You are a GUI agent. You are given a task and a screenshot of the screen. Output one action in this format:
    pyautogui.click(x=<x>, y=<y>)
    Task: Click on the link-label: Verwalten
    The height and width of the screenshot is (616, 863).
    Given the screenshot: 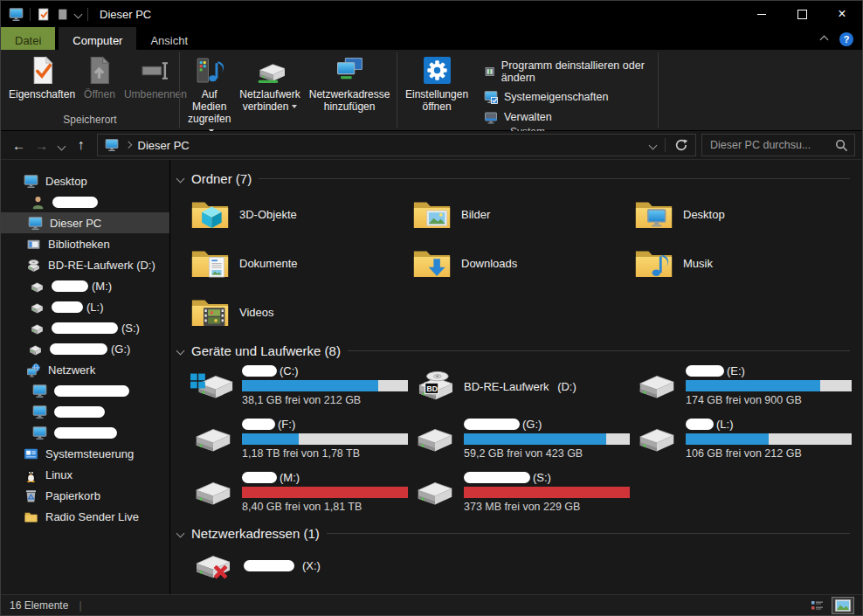 What is the action you would take?
    pyautogui.click(x=528, y=117)
    